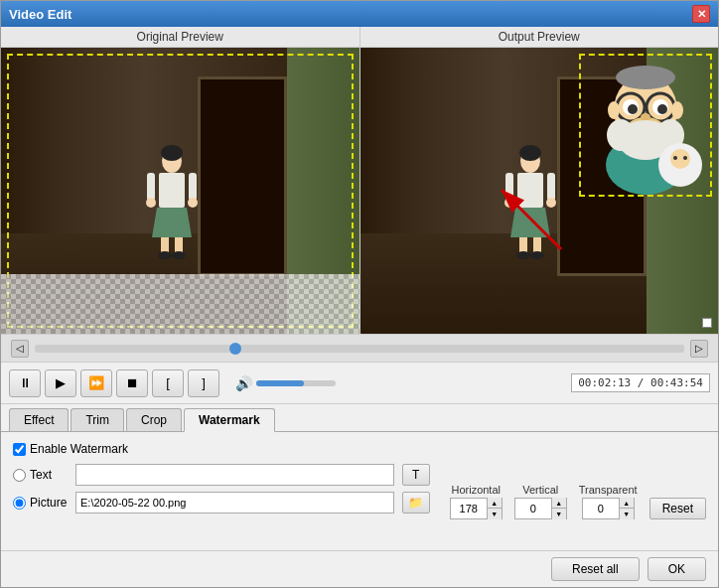 This screenshot has height=588, width=719. I want to click on picture-path-field, so click(234, 503).